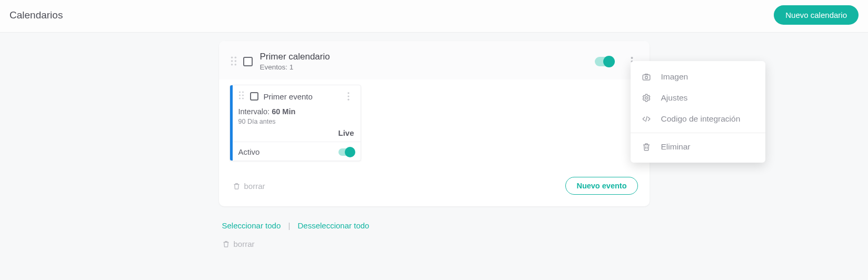 The height and width of the screenshot is (280, 868). I want to click on event-checkbox, so click(254, 96).